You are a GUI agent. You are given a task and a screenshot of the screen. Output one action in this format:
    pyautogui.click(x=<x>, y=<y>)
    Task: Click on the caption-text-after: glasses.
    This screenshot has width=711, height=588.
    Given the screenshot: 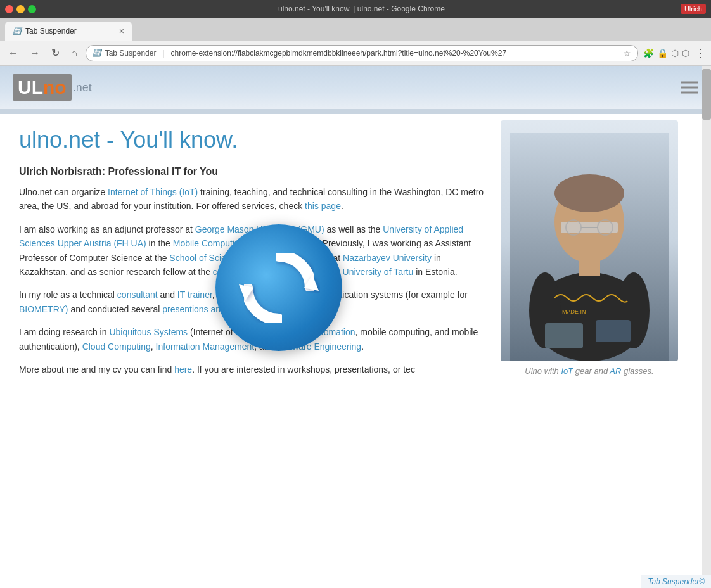 What is the action you would take?
    pyautogui.click(x=637, y=371)
    